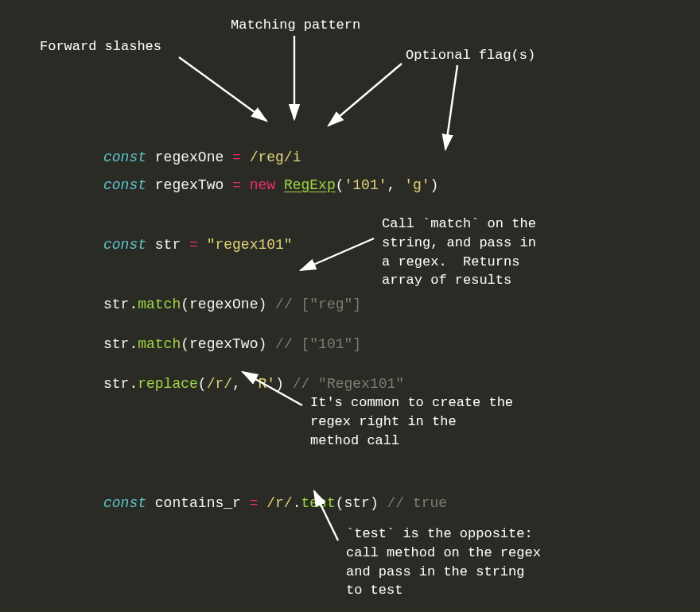 The width and height of the screenshot is (700, 612). What do you see at coordinates (168, 384) in the screenshot?
I see `method-replace: replace` at bounding box center [168, 384].